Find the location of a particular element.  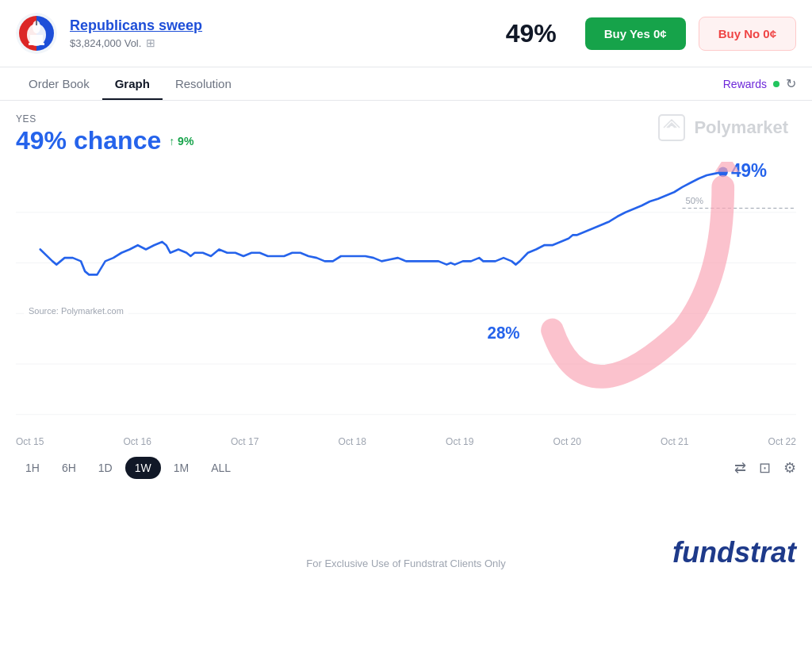

time-btn-1h: 1H is located at coordinates (33, 468).